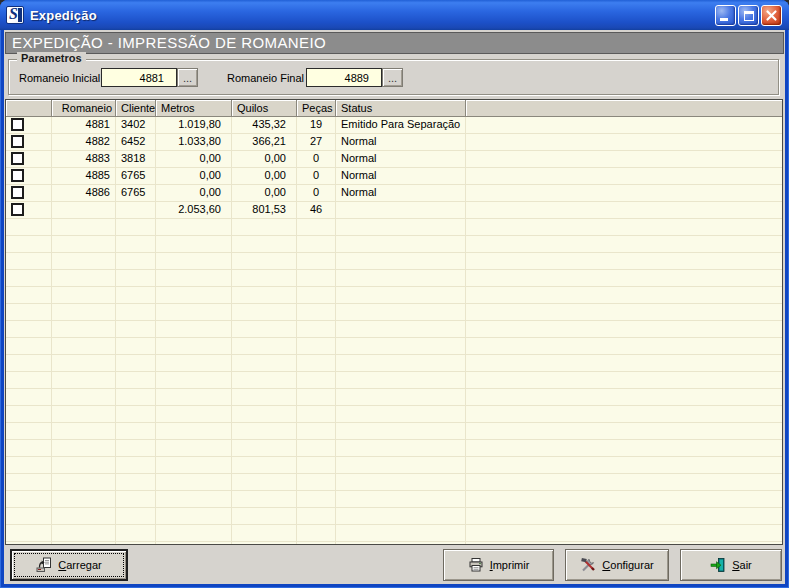 This screenshot has width=789, height=588. I want to click on app-icon: S, so click(15, 15).